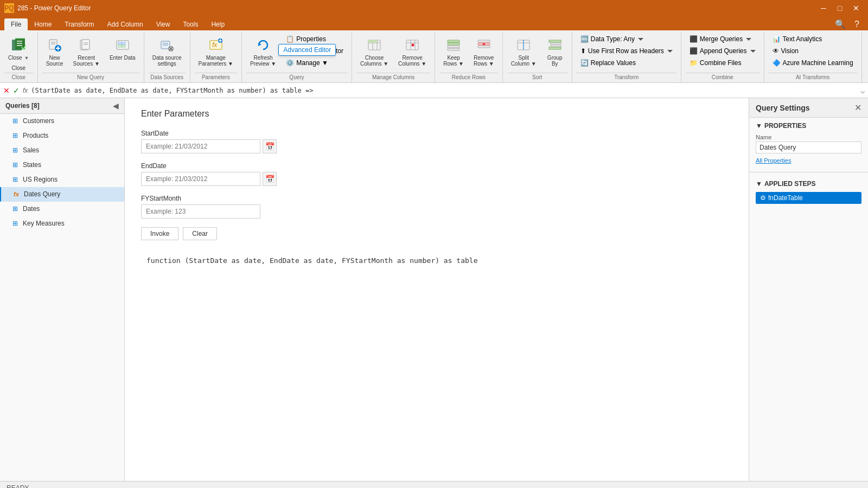 This screenshot has height=488, width=868. What do you see at coordinates (555, 52) in the screenshot?
I see `group-by-button: GroupBy` at bounding box center [555, 52].